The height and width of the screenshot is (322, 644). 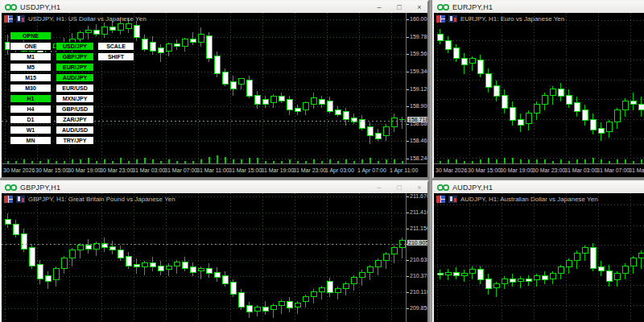 I want to click on titlebar: EURJPY,H1, so click(x=539, y=7).